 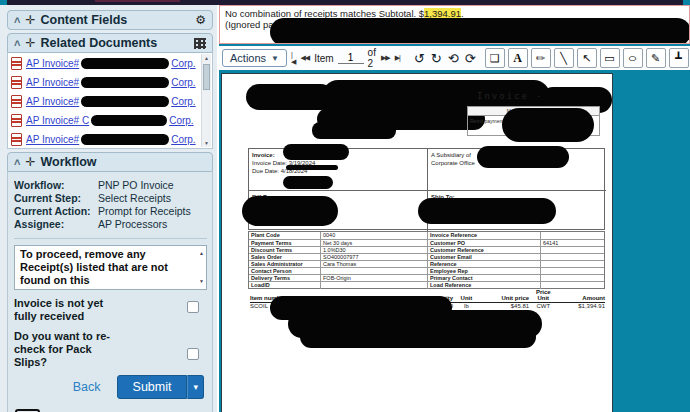 What do you see at coordinates (564, 58) in the screenshot?
I see `line-tool-button: ╲` at bounding box center [564, 58].